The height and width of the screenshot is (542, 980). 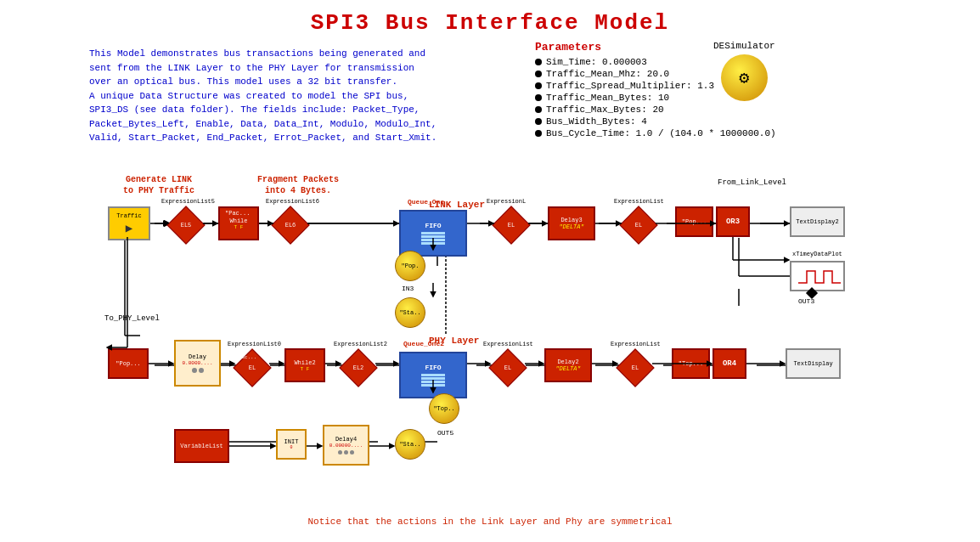 I want to click on expression-list-phy4: EL, so click(x=635, y=368).